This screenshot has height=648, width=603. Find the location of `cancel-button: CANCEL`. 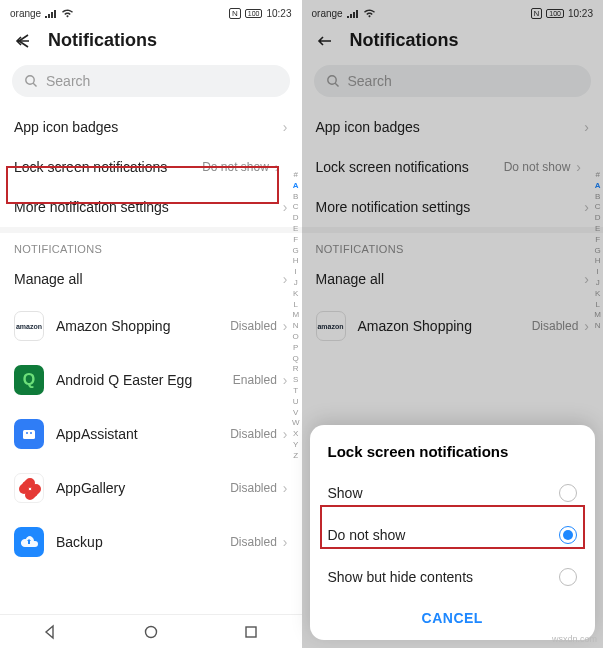

cancel-button: CANCEL is located at coordinates (453, 616).